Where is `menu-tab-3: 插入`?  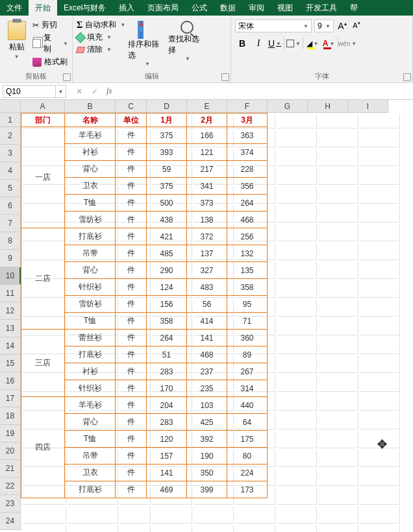
menu-tab-3: 插入 is located at coordinates (127, 8).